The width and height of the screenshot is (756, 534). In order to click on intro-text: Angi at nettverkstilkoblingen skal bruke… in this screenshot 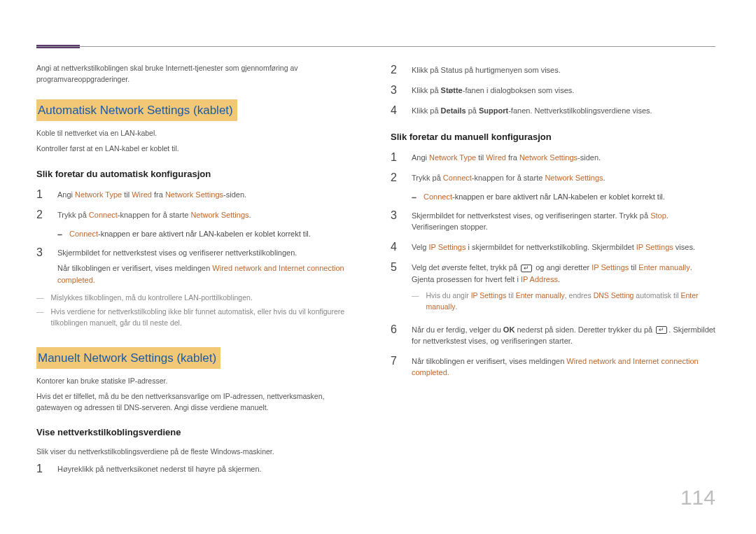, I will do `click(199, 74)`.